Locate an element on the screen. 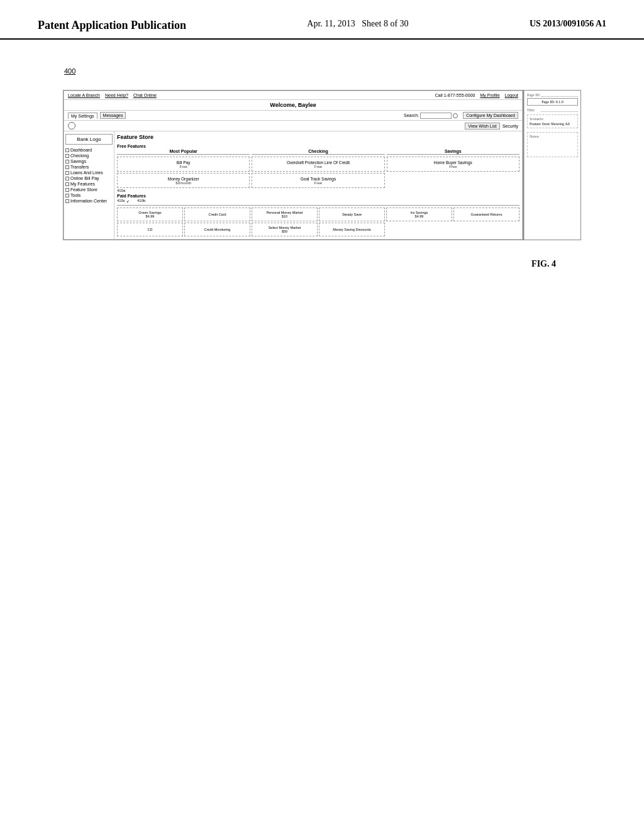  sidebar-item-bill-pay: Online Bill Pay is located at coordinates (89, 179).